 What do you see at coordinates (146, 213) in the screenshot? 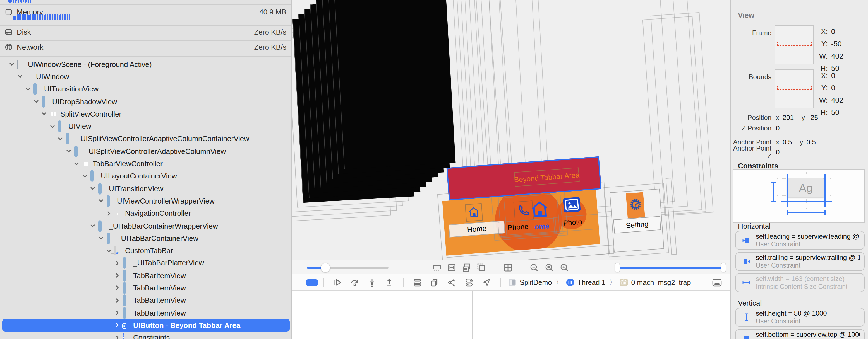
I see `tree-row: ‹NavigationController` at bounding box center [146, 213].